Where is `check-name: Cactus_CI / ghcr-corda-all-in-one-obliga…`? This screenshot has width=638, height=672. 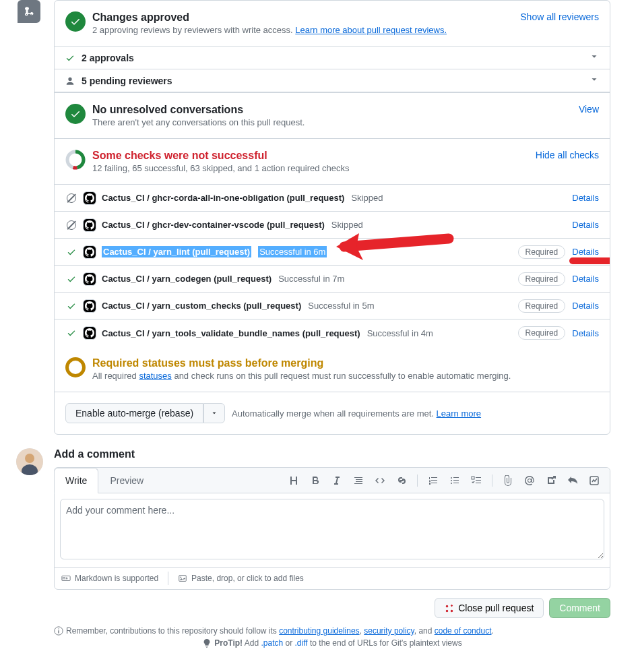 check-name: Cactus_CI / ghcr-corda-all-in-one-obliga… is located at coordinates (223, 198).